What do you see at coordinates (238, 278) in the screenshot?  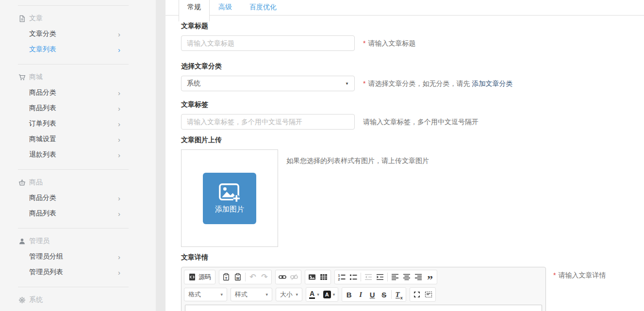 I see `svg-text: W` at bounding box center [238, 278].